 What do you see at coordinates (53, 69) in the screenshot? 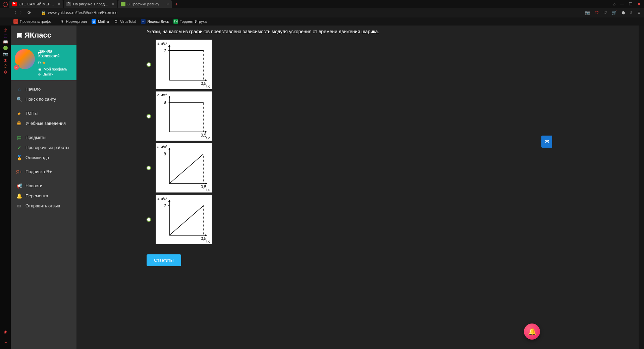
I see `my-profile-link: ◉Мой профиль` at bounding box center [53, 69].